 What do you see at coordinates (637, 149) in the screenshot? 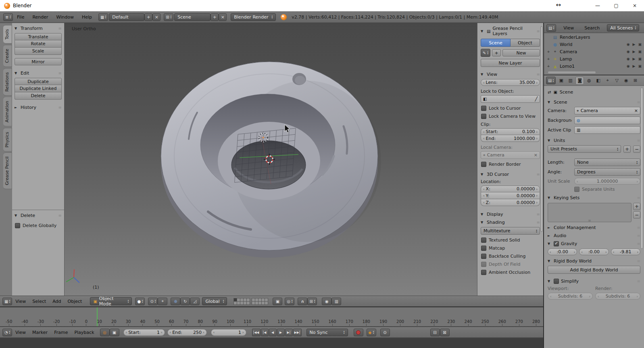
I see `remove-preset-button: −` at bounding box center [637, 149].